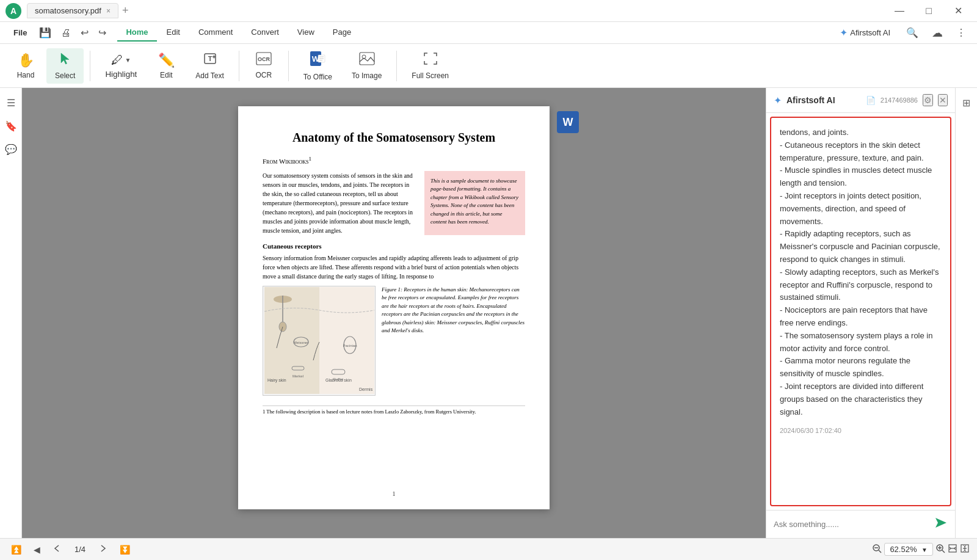  I want to click on search-btn: 🔍, so click(912, 33).